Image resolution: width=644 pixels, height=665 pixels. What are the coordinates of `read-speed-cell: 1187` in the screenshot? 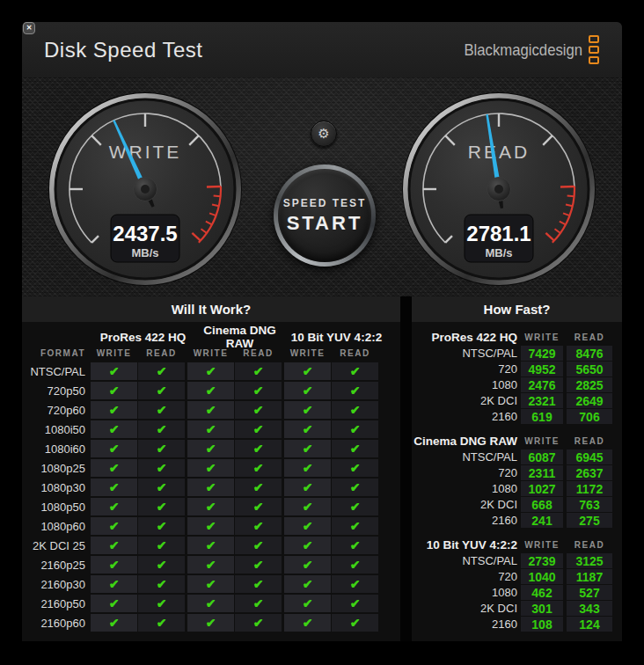 It's located at (589, 577).